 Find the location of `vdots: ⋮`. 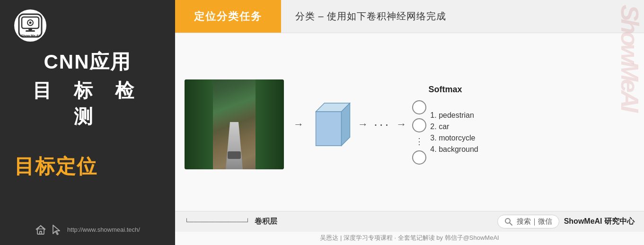

vdots: ⋮ is located at coordinates (419, 141).